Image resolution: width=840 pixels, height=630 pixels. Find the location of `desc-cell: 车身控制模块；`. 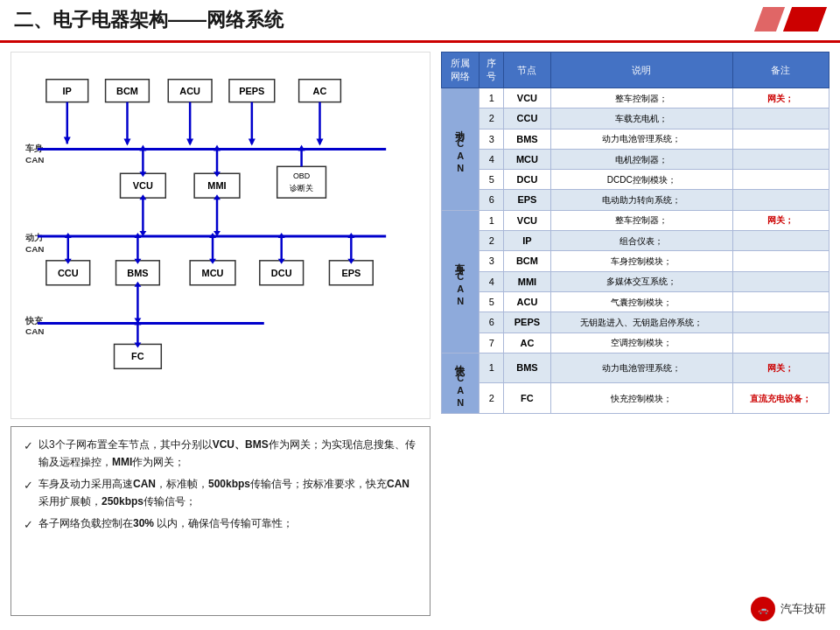

desc-cell: 车身控制模块； is located at coordinates (641, 261).